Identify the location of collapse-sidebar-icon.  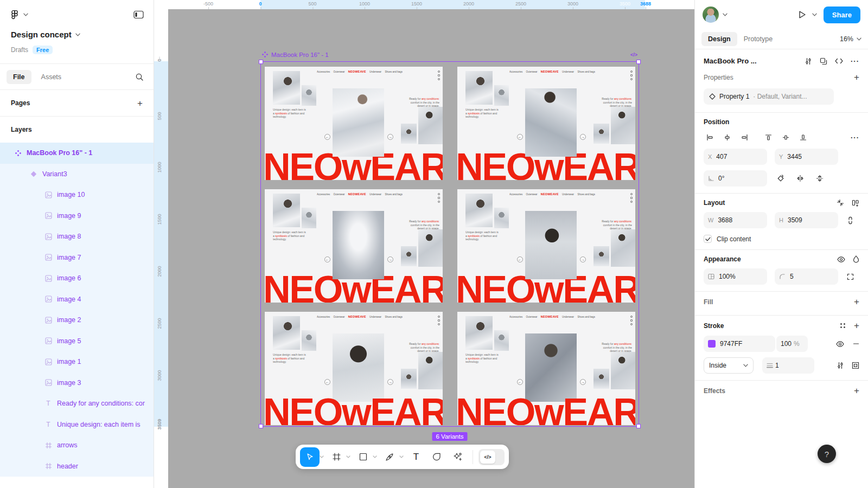
(139, 15).